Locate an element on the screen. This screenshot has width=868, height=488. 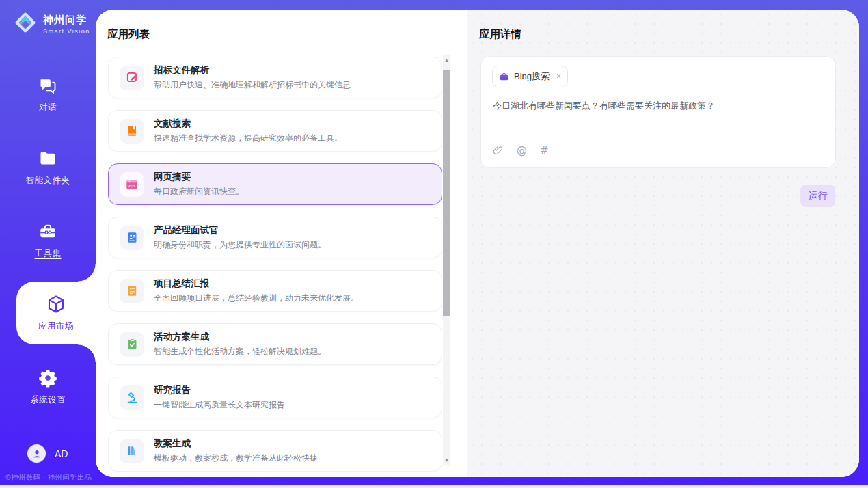
app-card-title: 活动方案生成 is located at coordinates (240, 337).